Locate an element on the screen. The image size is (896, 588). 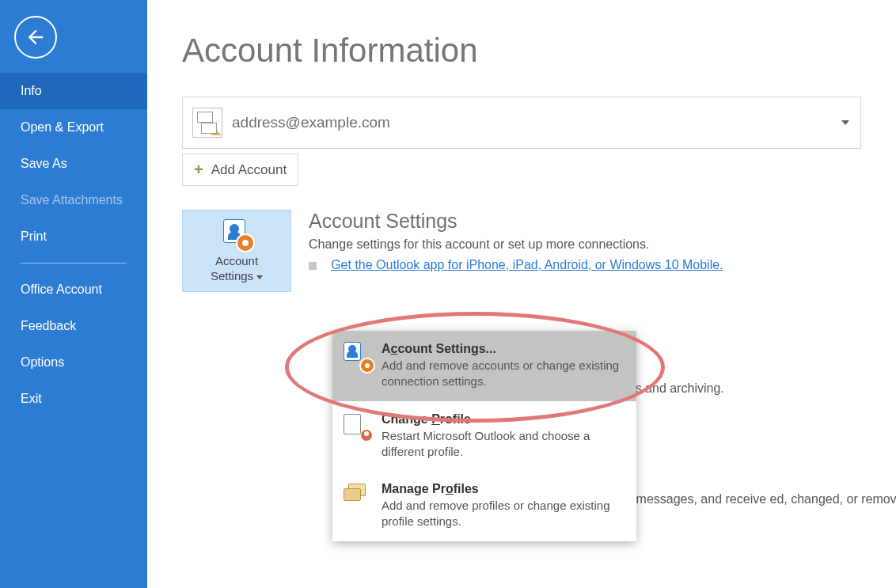
sidebar-item-exit: Exit is located at coordinates (74, 399).